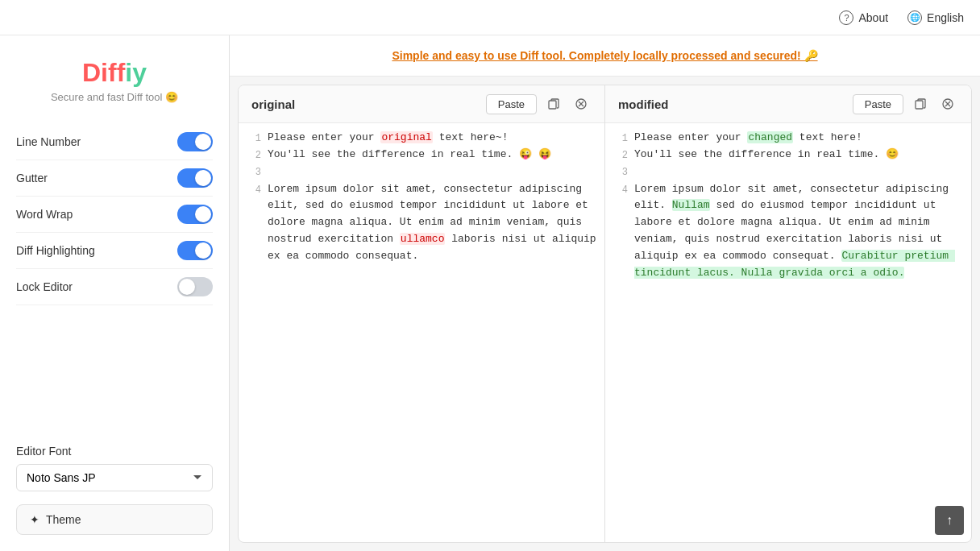  Describe the element at coordinates (604, 56) in the screenshot. I see `tagline-bar: Simple and easy to use Diff tool. Comple…` at that location.